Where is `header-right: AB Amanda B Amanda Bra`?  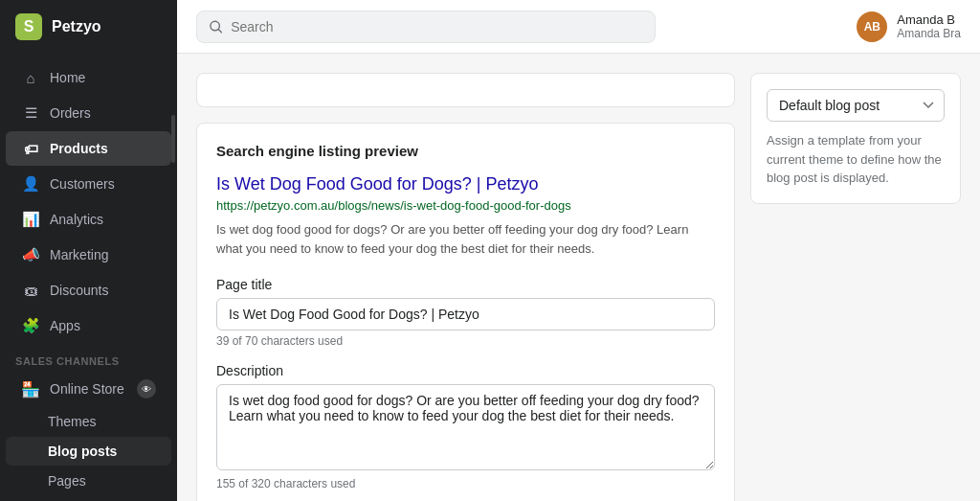 header-right: AB Amanda B Amanda Bra is located at coordinates (909, 27).